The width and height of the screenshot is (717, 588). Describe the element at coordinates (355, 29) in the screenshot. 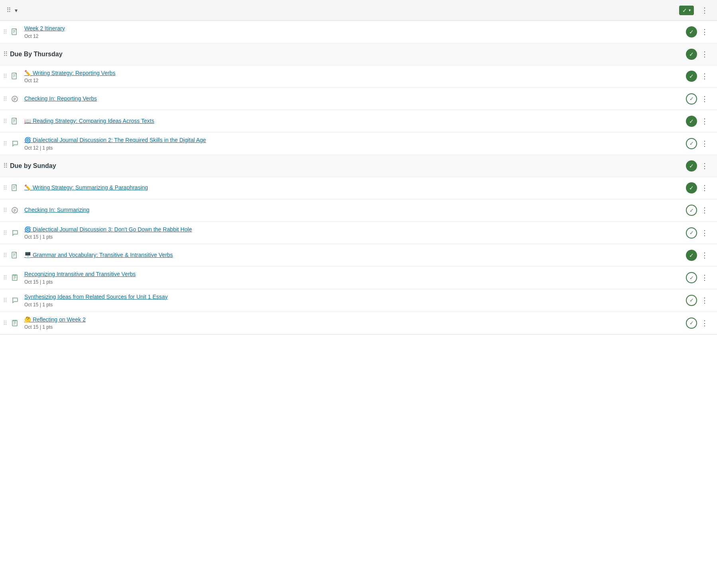

I see `item-title: Week 2 Itinerary` at that location.